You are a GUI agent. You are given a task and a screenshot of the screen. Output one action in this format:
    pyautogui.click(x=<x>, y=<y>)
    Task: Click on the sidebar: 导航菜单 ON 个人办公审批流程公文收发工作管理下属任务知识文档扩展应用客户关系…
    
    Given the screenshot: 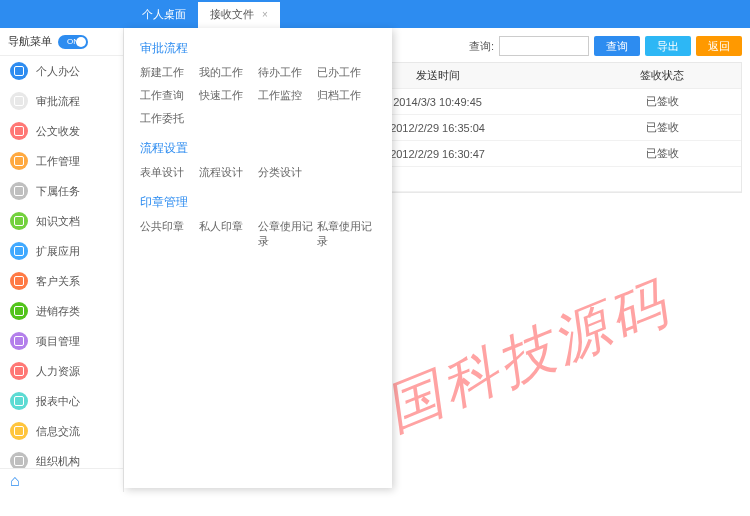 What is the action you would take?
    pyautogui.click(x=62, y=260)
    